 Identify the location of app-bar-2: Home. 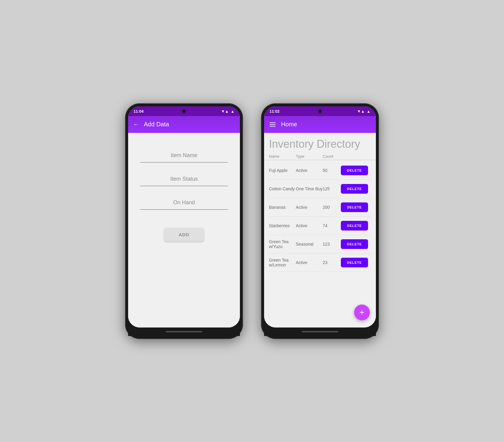
(320, 124).